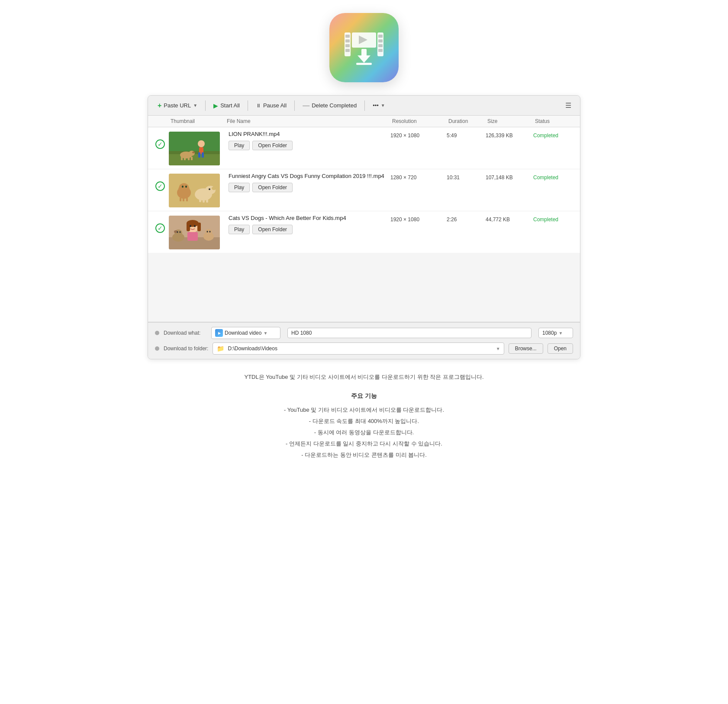  Describe the element at coordinates (560, 349) in the screenshot. I see `open-button: Open` at that location.